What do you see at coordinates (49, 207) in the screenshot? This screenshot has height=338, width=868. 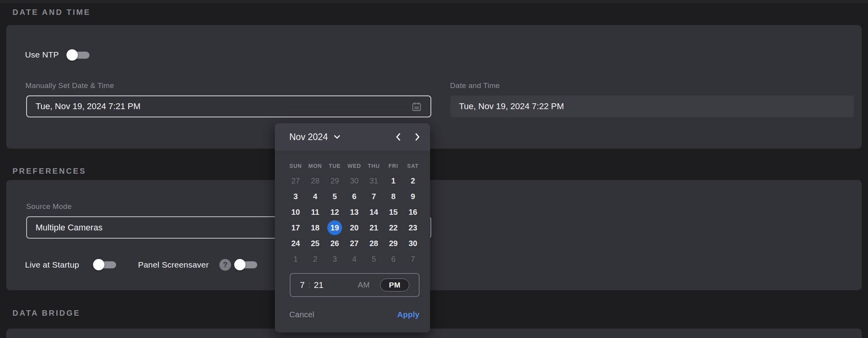 I see `source-mode-label: Source Mode` at bounding box center [49, 207].